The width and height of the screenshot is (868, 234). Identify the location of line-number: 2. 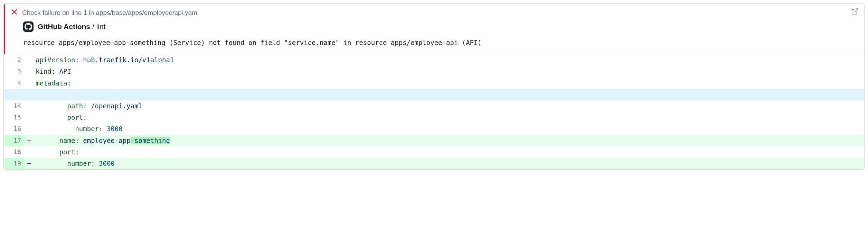
(14, 60).